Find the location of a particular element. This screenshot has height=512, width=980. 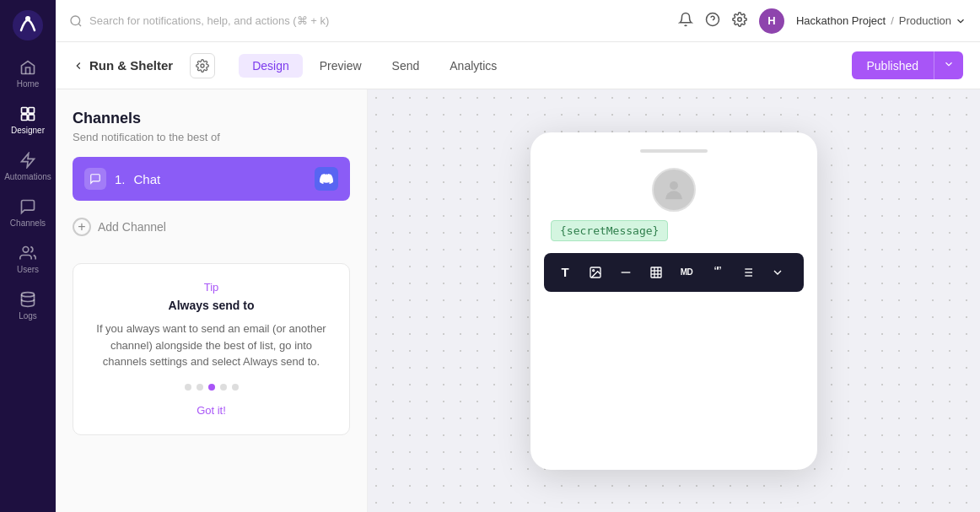

sidebar-item-logs: Logs is located at coordinates (28, 305).